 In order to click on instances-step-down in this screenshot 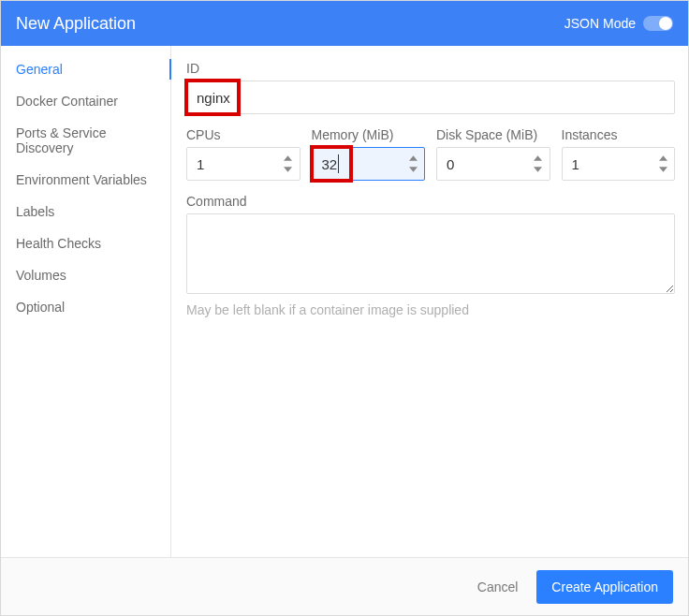, I will do `click(663, 169)`.